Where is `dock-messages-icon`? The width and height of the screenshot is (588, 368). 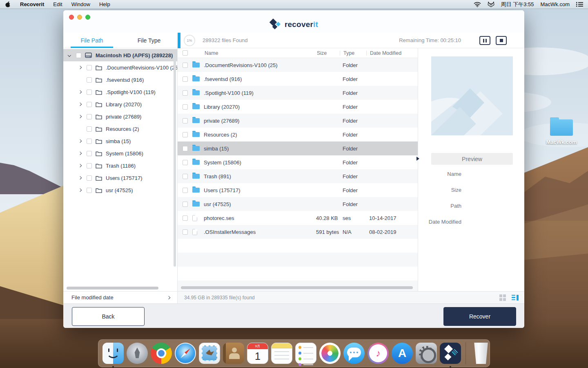 dock-messages-icon is located at coordinates (354, 353).